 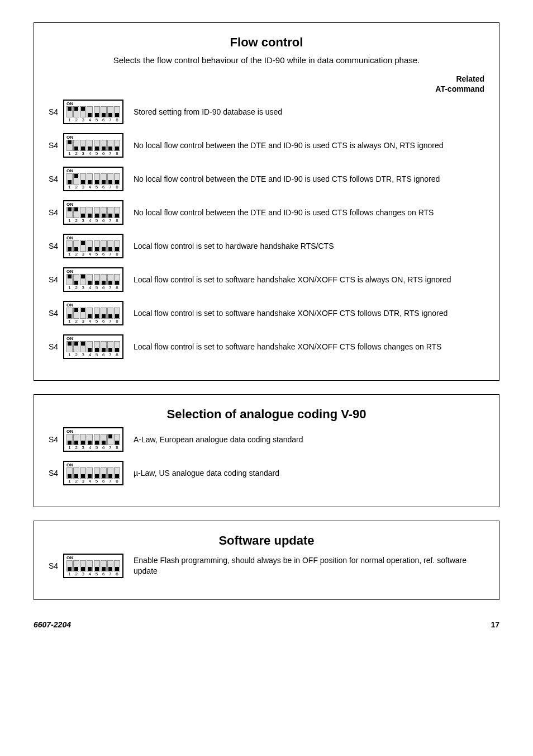 What do you see at coordinates (266, 84) in the screenshot?
I see `related-label: Related AT-command` at bounding box center [266, 84].